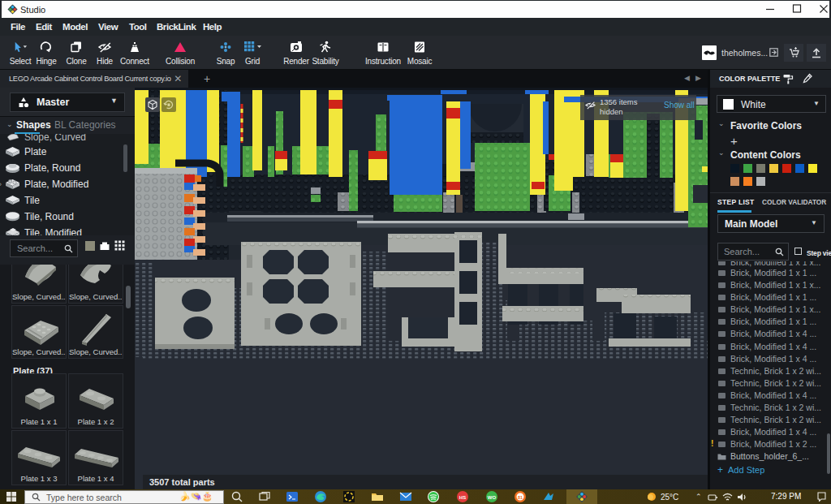 Image resolution: width=831 pixels, height=504 pixels. I want to click on svg-text: HS, so click(463, 498).